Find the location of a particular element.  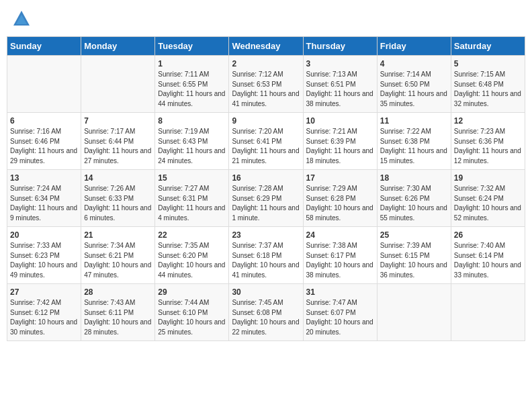

day-info-line: Sunrise: 7:22 AM is located at coordinates (414, 132).